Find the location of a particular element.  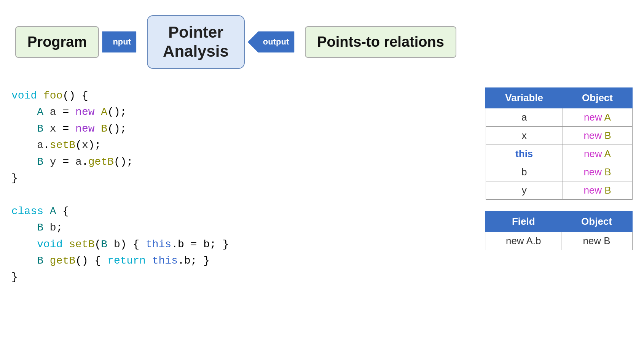

code-line-4: a.setB(x); is located at coordinates (120, 145).